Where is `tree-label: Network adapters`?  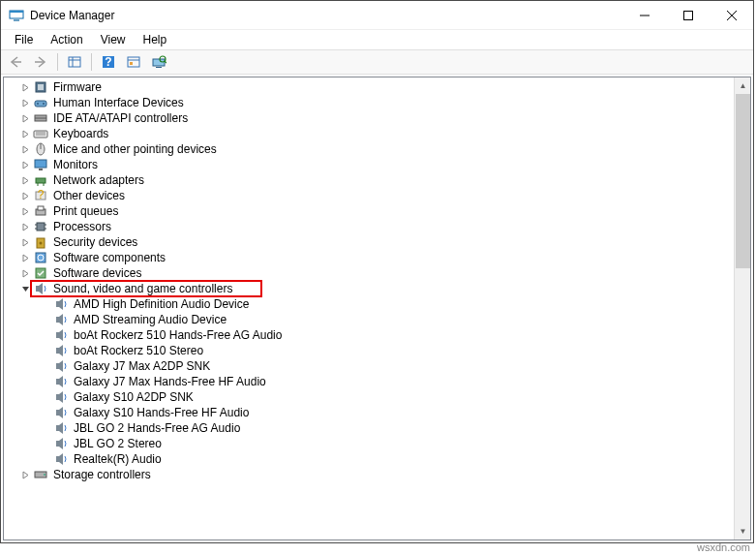 tree-label: Network adapters is located at coordinates (99, 180).